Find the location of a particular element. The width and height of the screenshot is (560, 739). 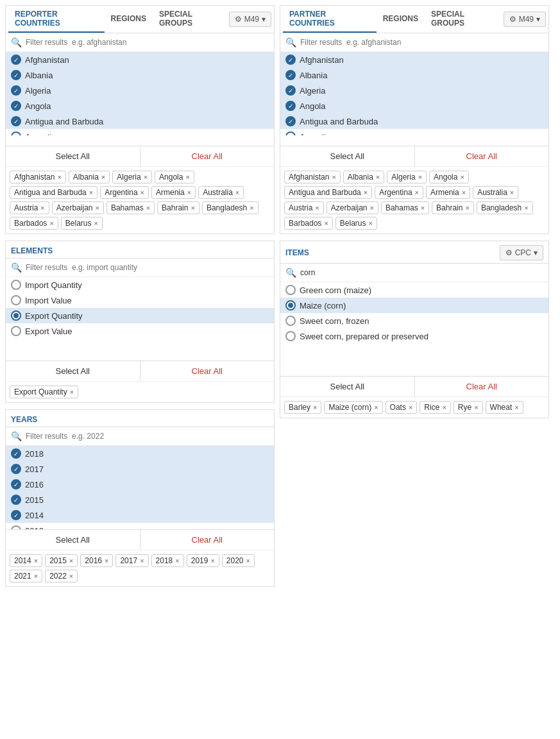

tag-remove-maize-corn: × is located at coordinates (376, 407).